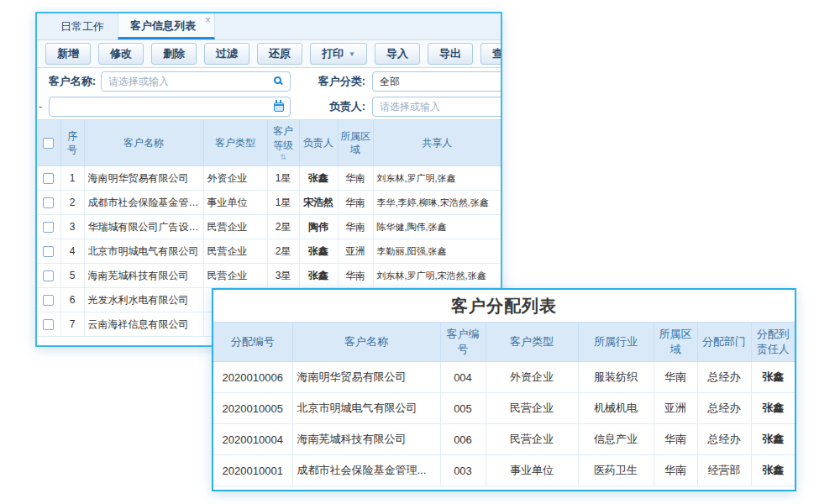  I want to click on column-header-level: 客户等级⇅, so click(283, 143).